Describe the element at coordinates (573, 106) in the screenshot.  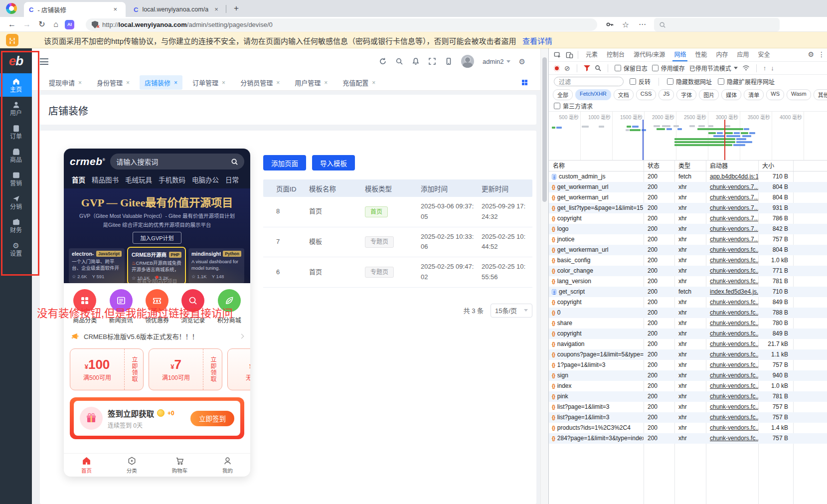
I see `third-party-checkbox: 第三方请求` at that location.